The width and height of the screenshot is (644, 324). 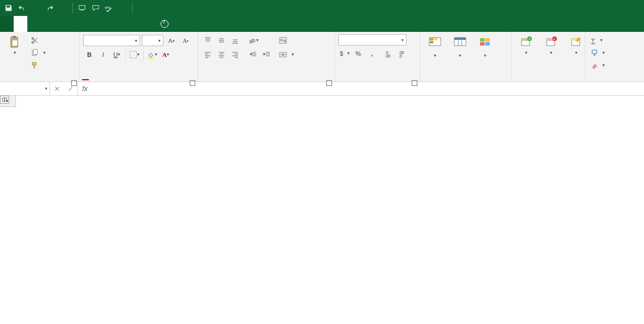 What do you see at coordinates (485, 47) in the screenshot?
I see `cell-styles-button: ▾` at bounding box center [485, 47].